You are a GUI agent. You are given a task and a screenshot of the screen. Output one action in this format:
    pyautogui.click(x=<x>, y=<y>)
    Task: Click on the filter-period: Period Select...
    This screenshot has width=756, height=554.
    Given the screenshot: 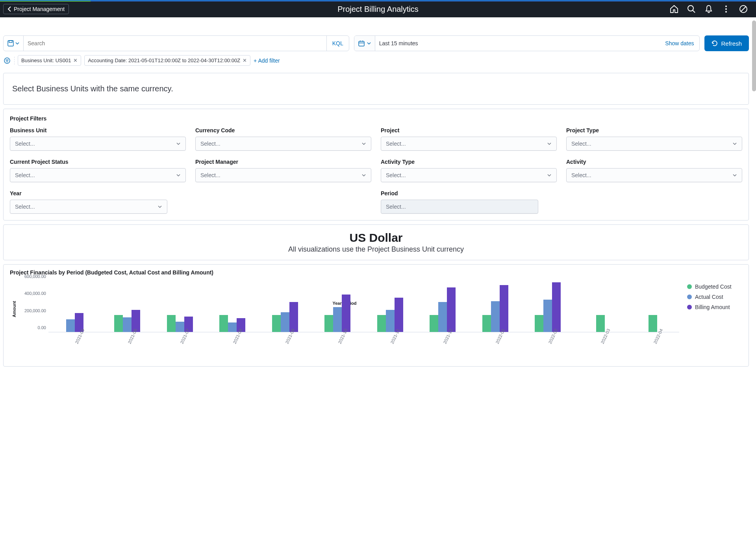 What is the action you would take?
    pyautogui.click(x=561, y=202)
    